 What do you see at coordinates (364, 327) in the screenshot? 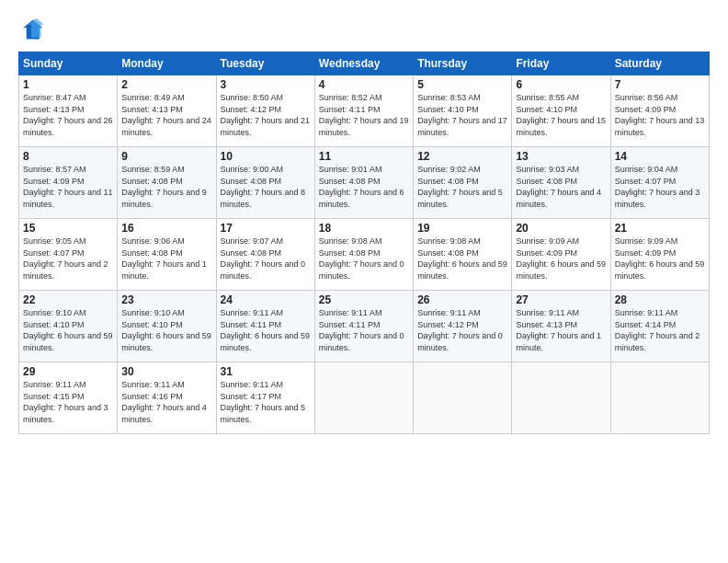
I see `calendar-week-row: 22 Sunrise: 9:10 AMSunset: 4:10 PMDaylig…` at bounding box center [364, 327].